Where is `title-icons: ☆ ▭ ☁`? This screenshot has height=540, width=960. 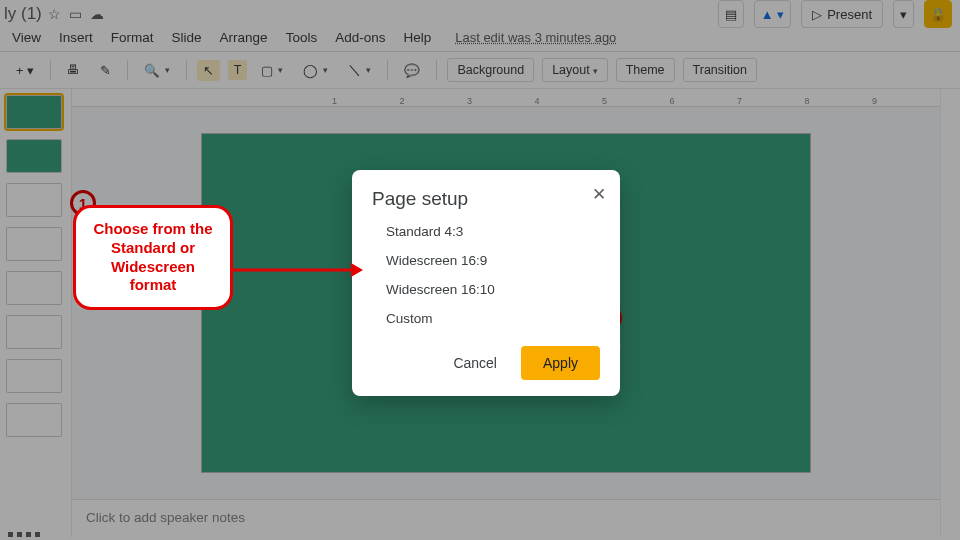 title-icons: ☆ ▭ ☁ is located at coordinates (76, 14).